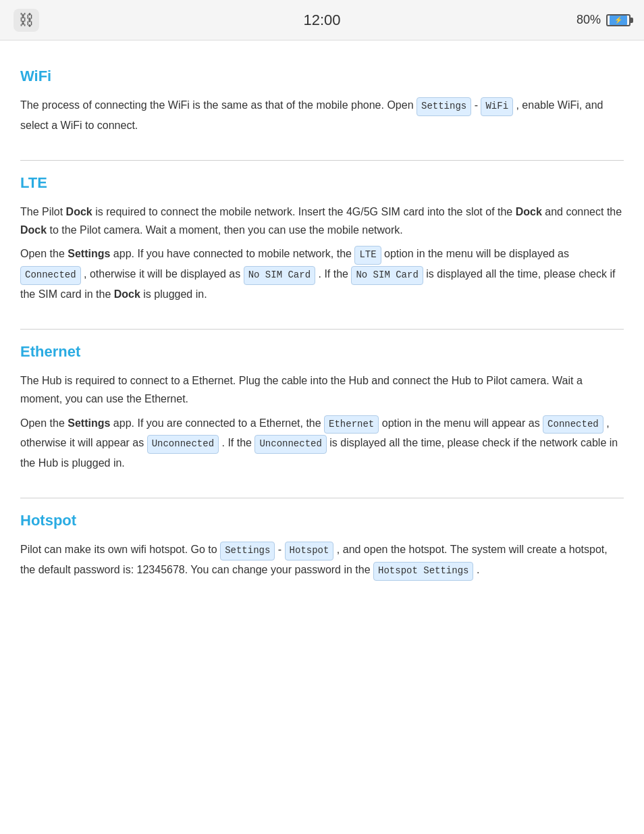 Image resolution: width=644 pixels, height=834 pixels. Describe the element at coordinates (51, 276) in the screenshot. I see `badge-connected-lte: Connected` at that location.